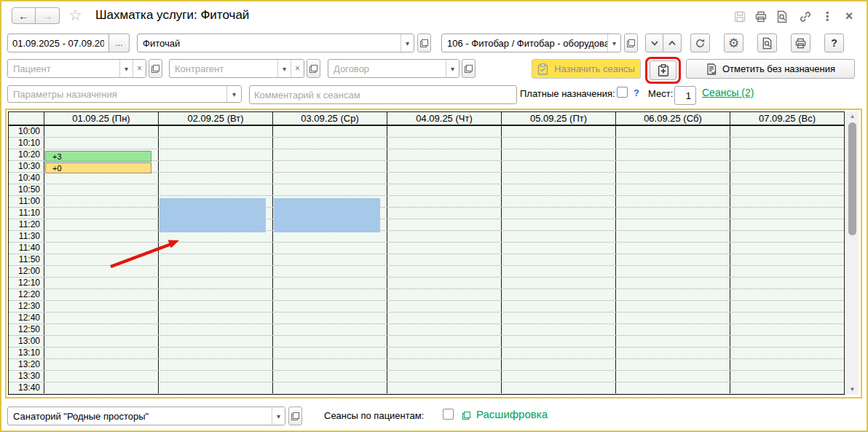 The width and height of the screenshot is (868, 432). I want to click on paid-help-icon: ?, so click(636, 93).